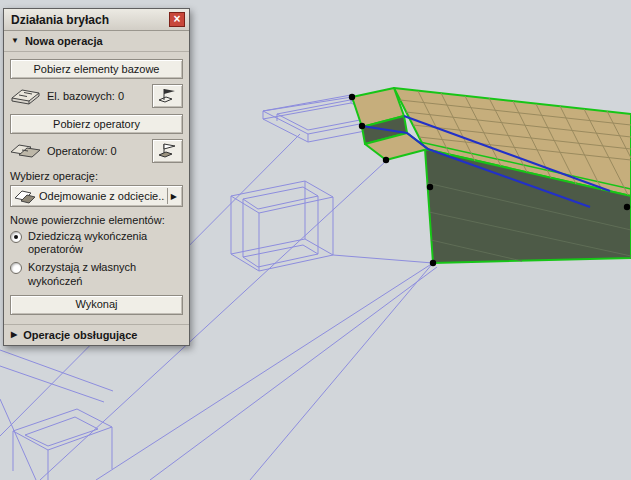 The width and height of the screenshot is (631, 480). Describe the element at coordinates (96, 334) in the screenshot. I see `section-supporting-operations: ▶ Operacje obsługujące` at that location.